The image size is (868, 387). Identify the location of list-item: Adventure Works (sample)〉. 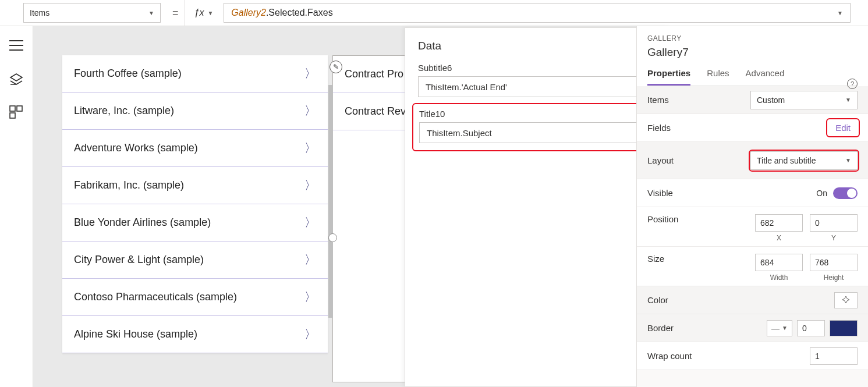
(195, 148).